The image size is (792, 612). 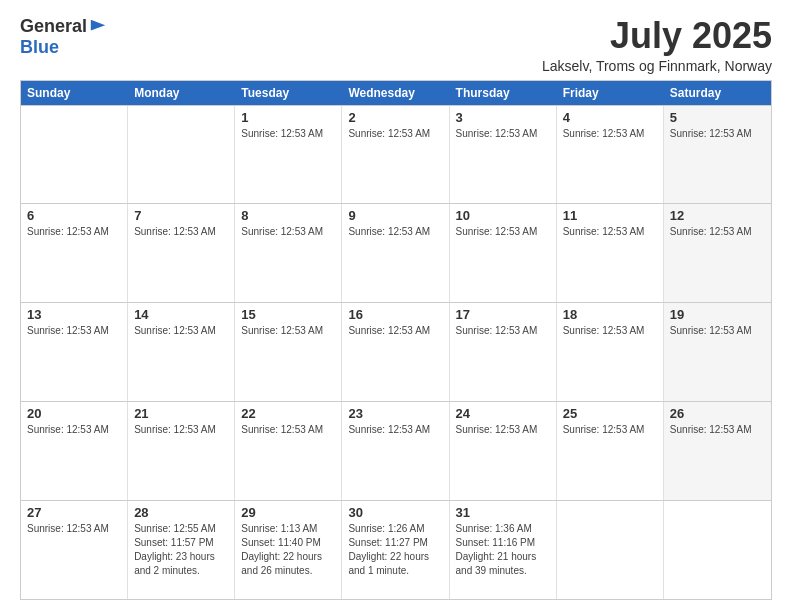 What do you see at coordinates (718, 314) in the screenshot?
I see `day-number: 19` at bounding box center [718, 314].